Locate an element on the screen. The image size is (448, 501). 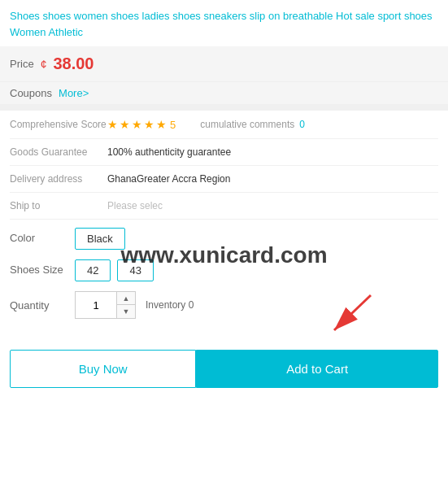
price-amount: 38.00 is located at coordinates (73, 63).